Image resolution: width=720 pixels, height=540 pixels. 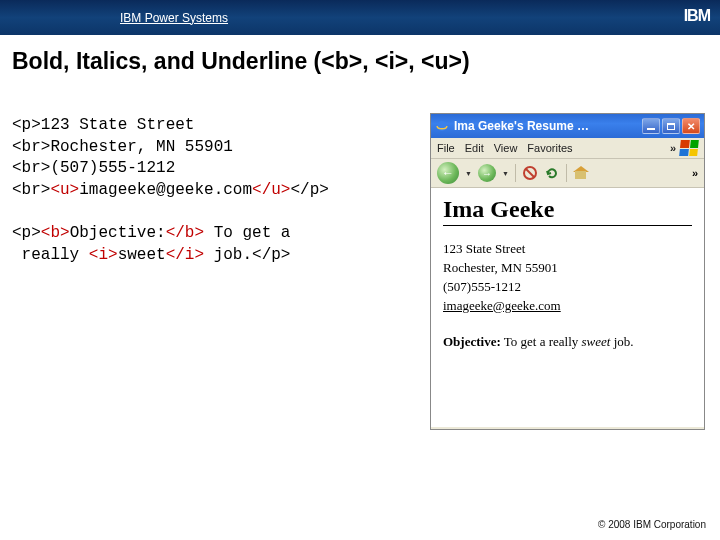 What do you see at coordinates (170, 190) in the screenshot?
I see `code-example: <p>123 State Street <br>Rochester, MN 55…` at bounding box center [170, 190].